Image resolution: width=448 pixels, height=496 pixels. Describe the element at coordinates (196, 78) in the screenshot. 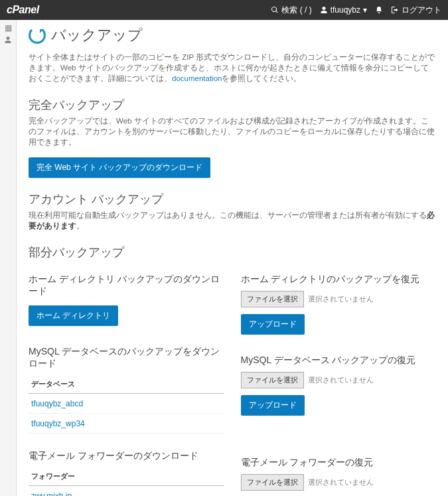

I see `documentation-link: documentation` at that location.